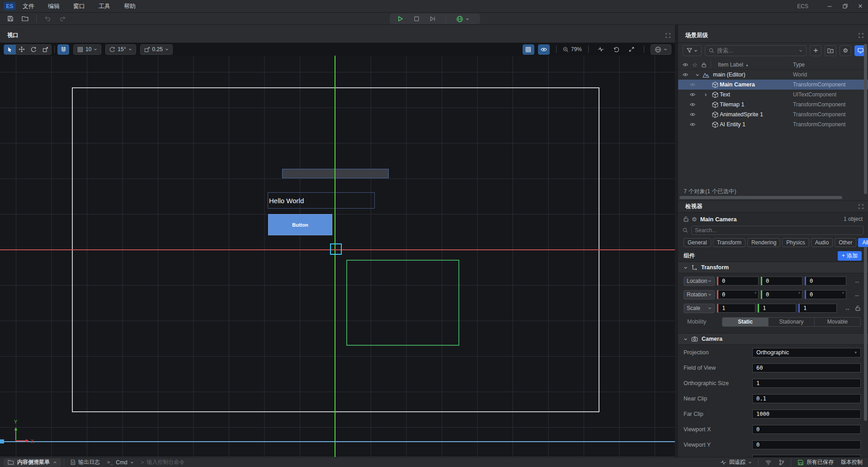 This screenshot has height=467, width=868. What do you see at coordinates (761, 197) in the screenshot?
I see `hierarchy-horizontal-scrollbar` at bounding box center [761, 197].